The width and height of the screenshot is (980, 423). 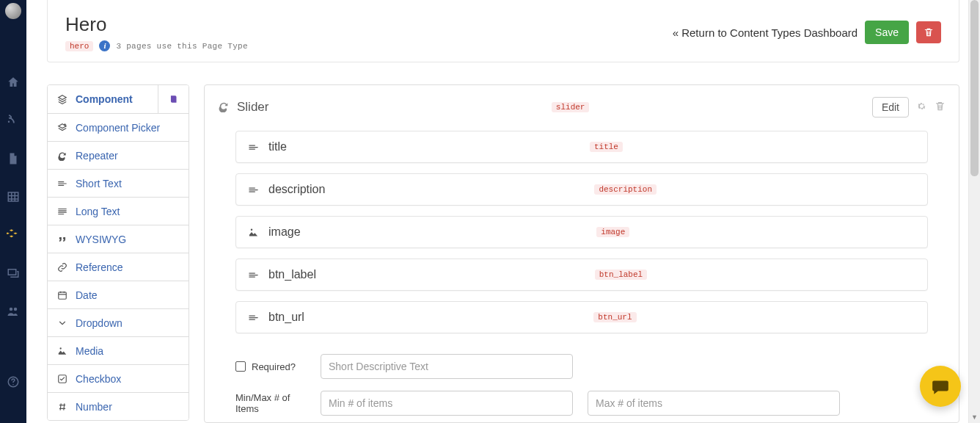 What do you see at coordinates (606, 147) in the screenshot?
I see `field-slug: title` at bounding box center [606, 147].